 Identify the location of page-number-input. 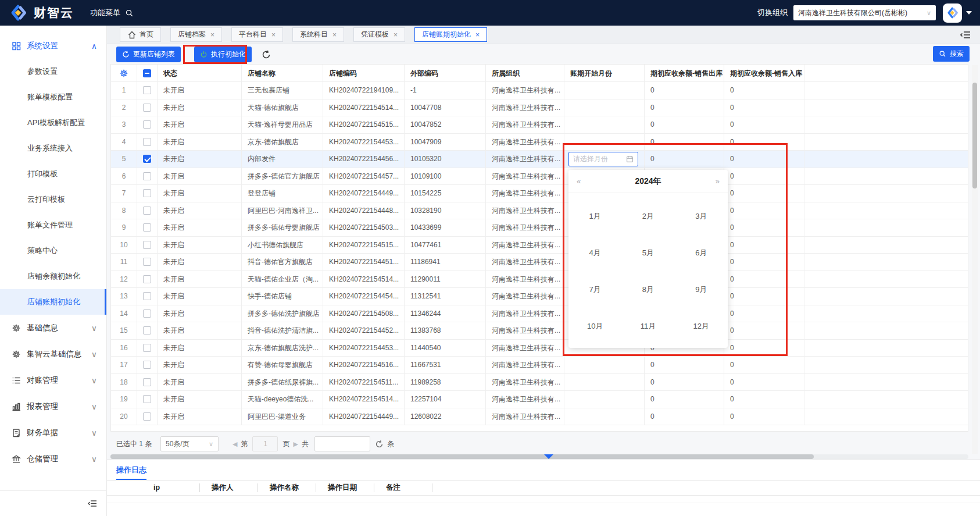
(265, 444).